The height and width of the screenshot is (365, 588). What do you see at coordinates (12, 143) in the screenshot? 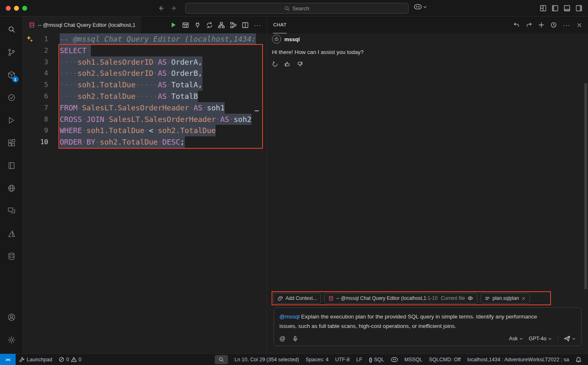
I see `extensions-icon` at bounding box center [12, 143].